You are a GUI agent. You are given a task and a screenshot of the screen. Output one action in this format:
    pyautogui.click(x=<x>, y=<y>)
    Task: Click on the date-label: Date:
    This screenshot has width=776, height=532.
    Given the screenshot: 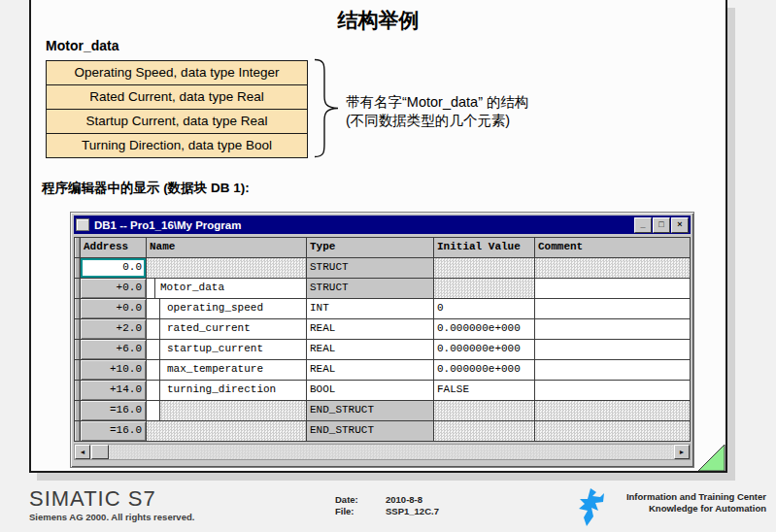 What is the action you would take?
    pyautogui.click(x=360, y=500)
    